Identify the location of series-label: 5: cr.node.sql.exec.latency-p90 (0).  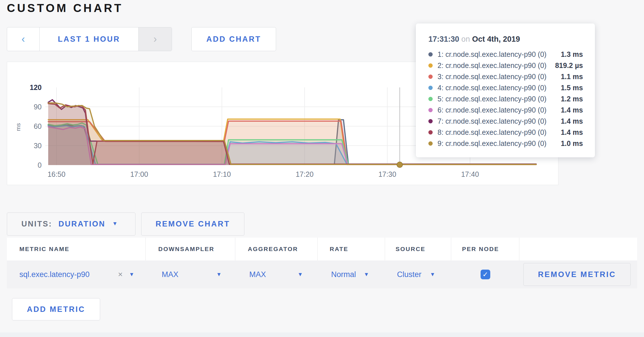
(499, 99).